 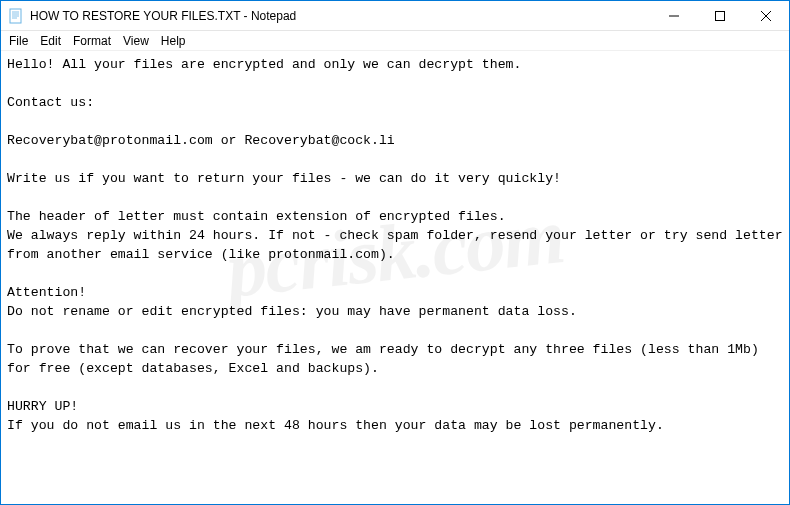 What do you see at coordinates (16, 16) in the screenshot?
I see `notepad-icon` at bounding box center [16, 16].